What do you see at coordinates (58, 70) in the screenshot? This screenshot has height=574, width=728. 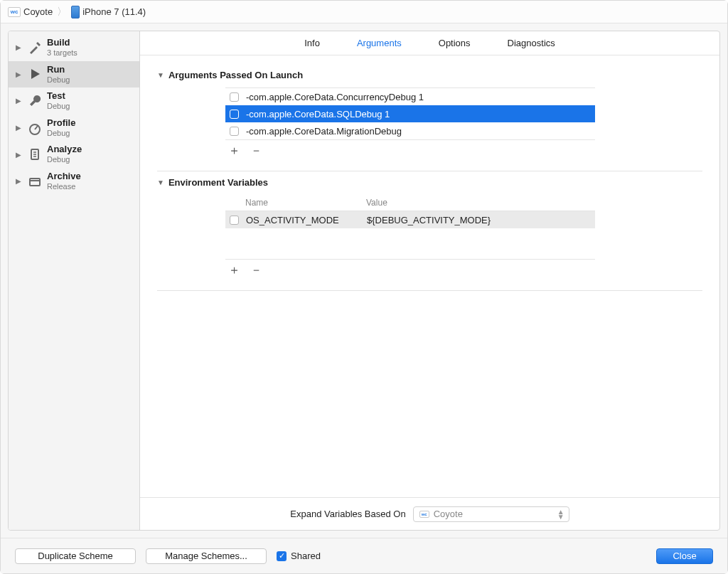 I see `sidebar-item-label: Run` at bounding box center [58, 70].